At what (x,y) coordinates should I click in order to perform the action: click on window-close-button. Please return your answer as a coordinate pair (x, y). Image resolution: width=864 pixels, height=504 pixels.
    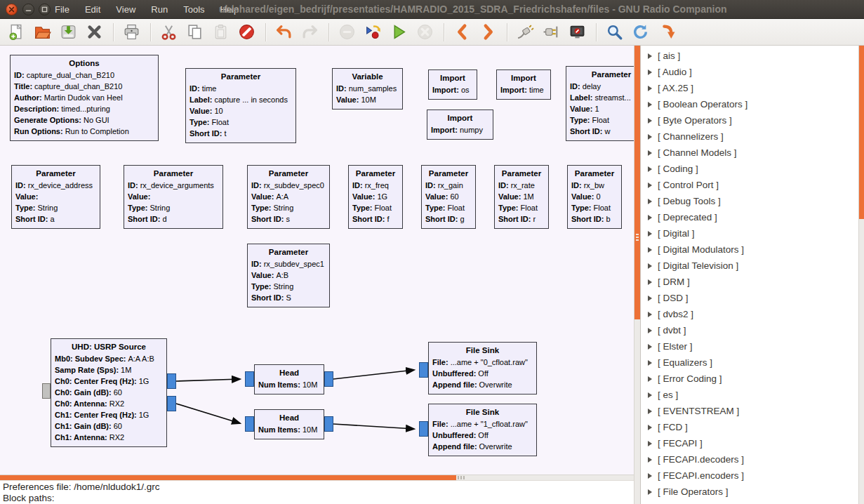
    Looking at the image, I should click on (11, 10).